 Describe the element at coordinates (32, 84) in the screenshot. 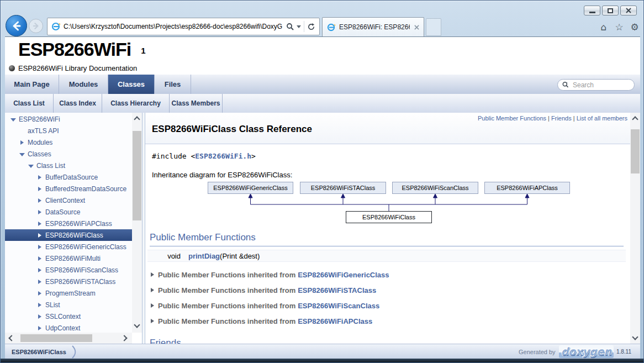

I see `tab-main-page: Main Page` at that location.